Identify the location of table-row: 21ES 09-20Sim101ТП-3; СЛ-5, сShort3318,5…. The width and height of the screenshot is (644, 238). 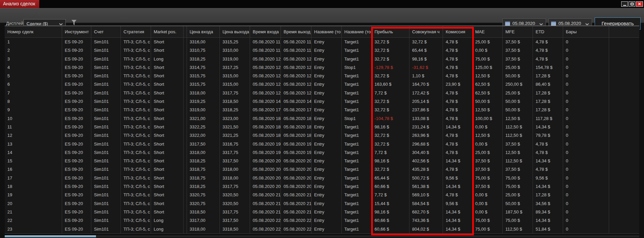
(322, 212).